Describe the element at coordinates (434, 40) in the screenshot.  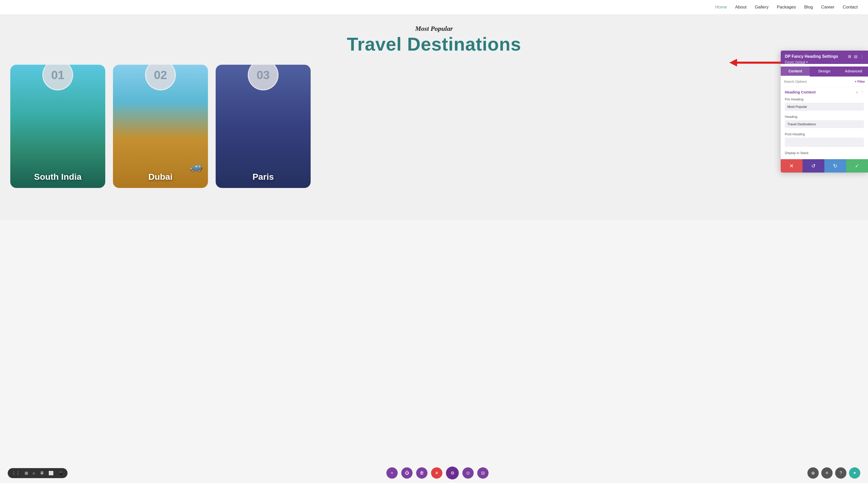
I see `heading-section: Most Popular Travel Destinations` at that location.